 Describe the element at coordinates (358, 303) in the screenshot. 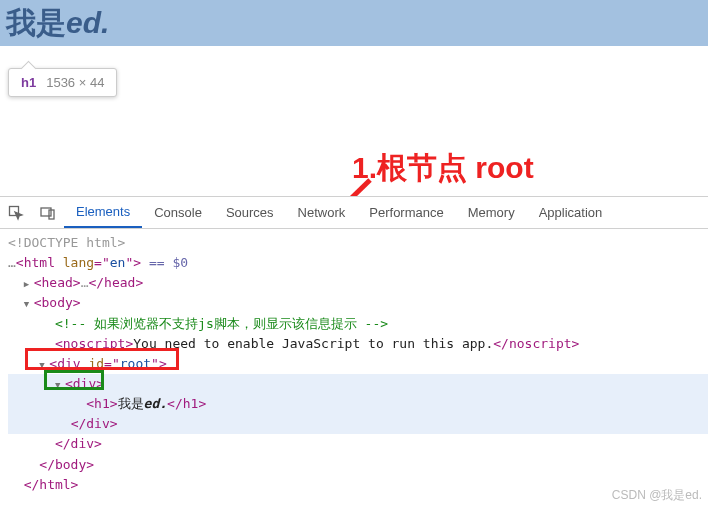

I see `dom-body-open: <body>` at that location.